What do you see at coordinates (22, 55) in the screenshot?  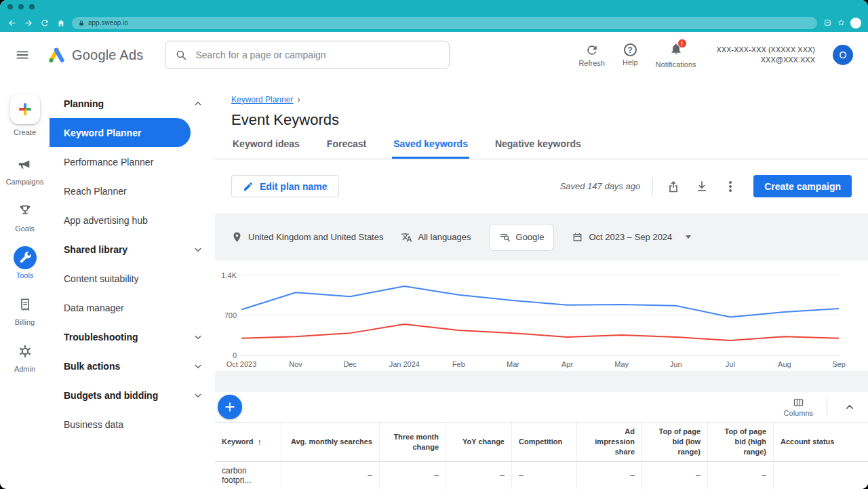 I see `menu-button` at bounding box center [22, 55].